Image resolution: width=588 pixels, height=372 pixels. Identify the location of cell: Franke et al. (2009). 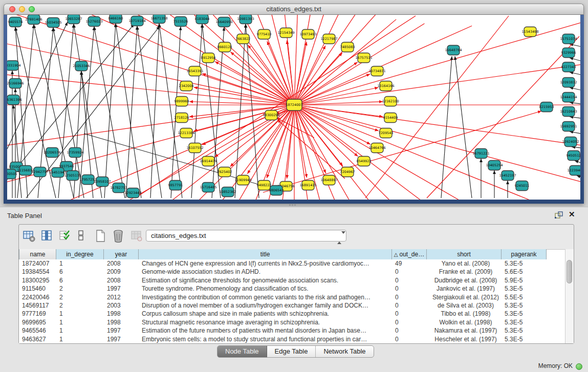
(464, 272).